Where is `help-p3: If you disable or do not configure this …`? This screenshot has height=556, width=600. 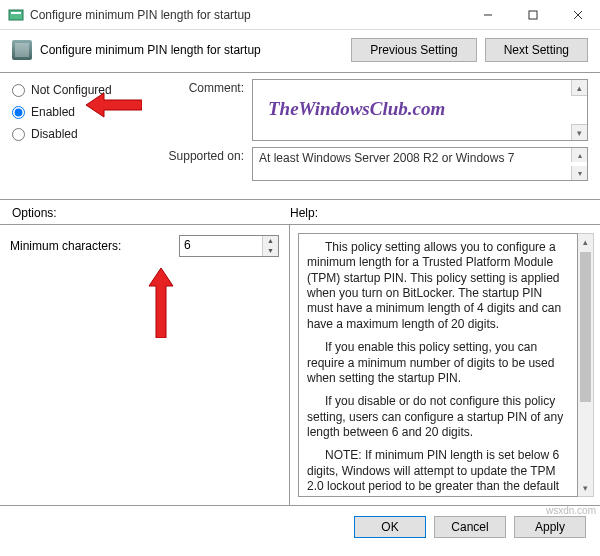 help-p3: If you disable or do not configure this … is located at coordinates (438, 417).